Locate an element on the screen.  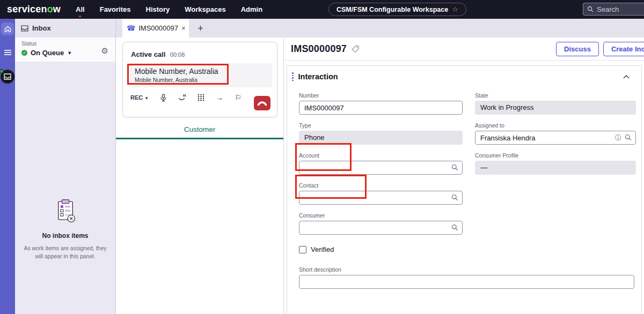
nav-all-label: All is located at coordinates (80, 10).